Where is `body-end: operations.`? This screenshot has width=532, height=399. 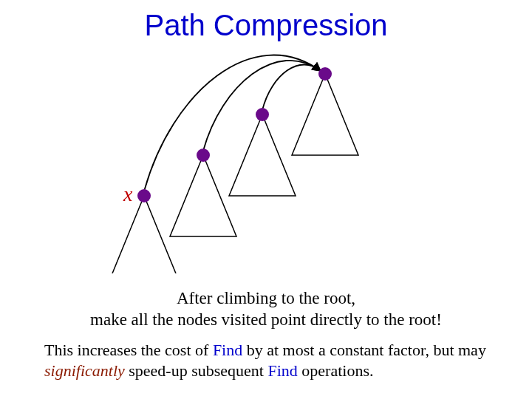
body-end: operations. is located at coordinates (335, 371).